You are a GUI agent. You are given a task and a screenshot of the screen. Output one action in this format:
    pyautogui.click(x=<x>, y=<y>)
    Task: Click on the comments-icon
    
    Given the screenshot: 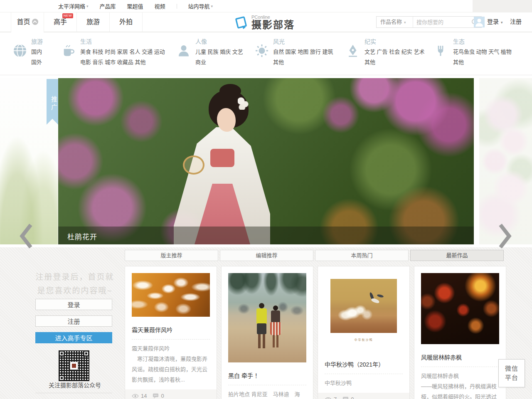 What is the action you would take?
    pyautogui.click(x=346, y=398)
    